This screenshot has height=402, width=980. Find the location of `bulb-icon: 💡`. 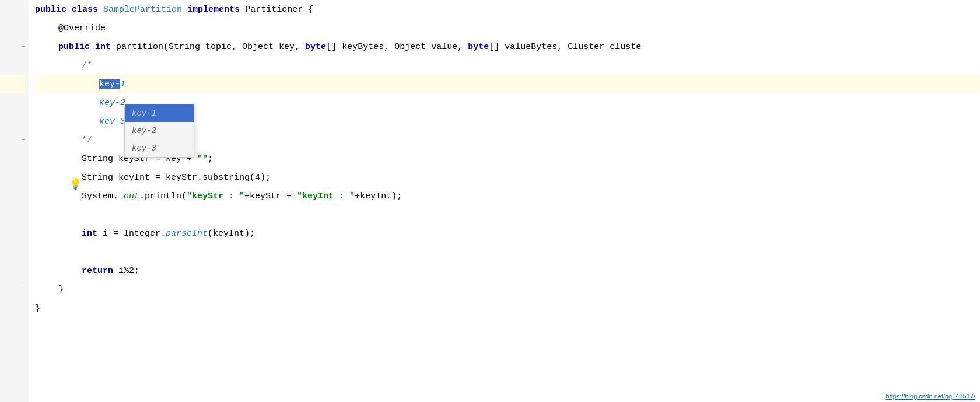

bulb-icon: 💡 is located at coordinates (75, 184).